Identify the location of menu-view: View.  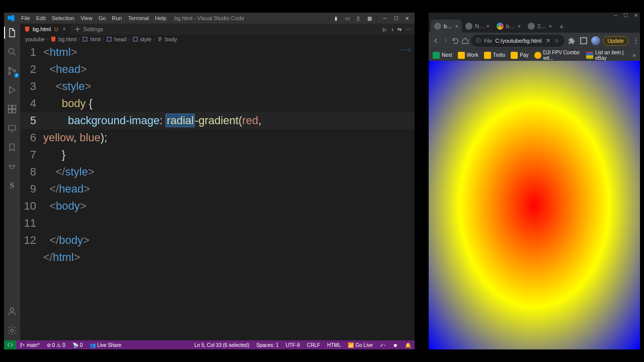
(87, 18).